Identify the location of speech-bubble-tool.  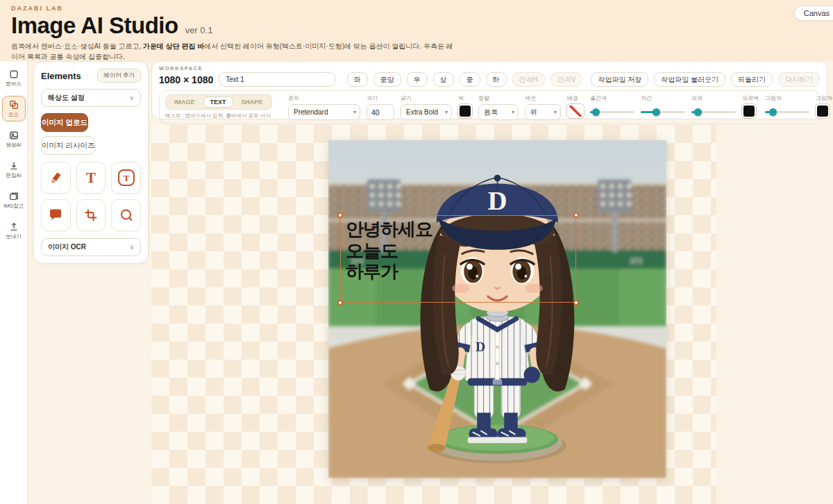
(56, 215).